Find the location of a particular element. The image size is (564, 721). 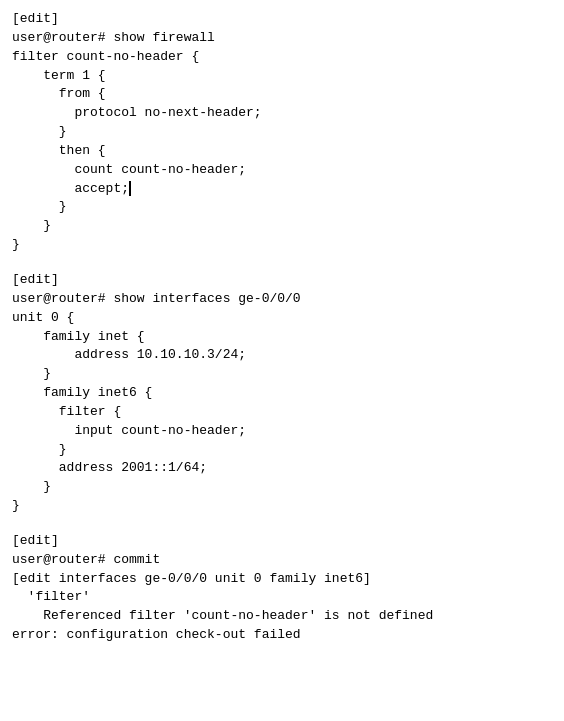

line: input count-no-header; is located at coordinates (282, 432).